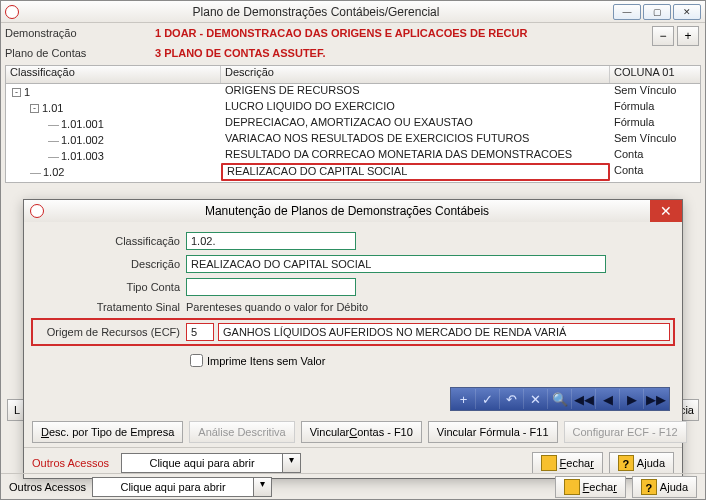 The width and height of the screenshot is (706, 500). What do you see at coordinates (27, 92) in the screenshot?
I see `cell-classificacao: 1` at bounding box center [27, 92].